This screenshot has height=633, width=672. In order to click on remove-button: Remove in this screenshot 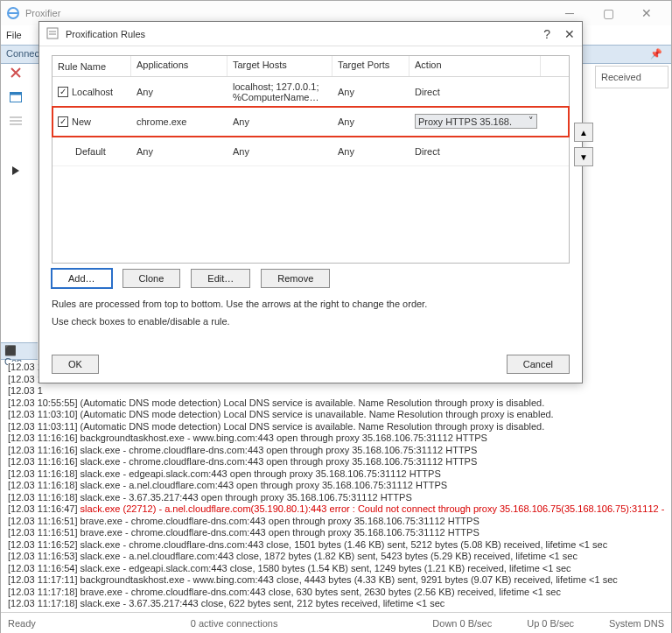, I will do `click(296, 278)`.